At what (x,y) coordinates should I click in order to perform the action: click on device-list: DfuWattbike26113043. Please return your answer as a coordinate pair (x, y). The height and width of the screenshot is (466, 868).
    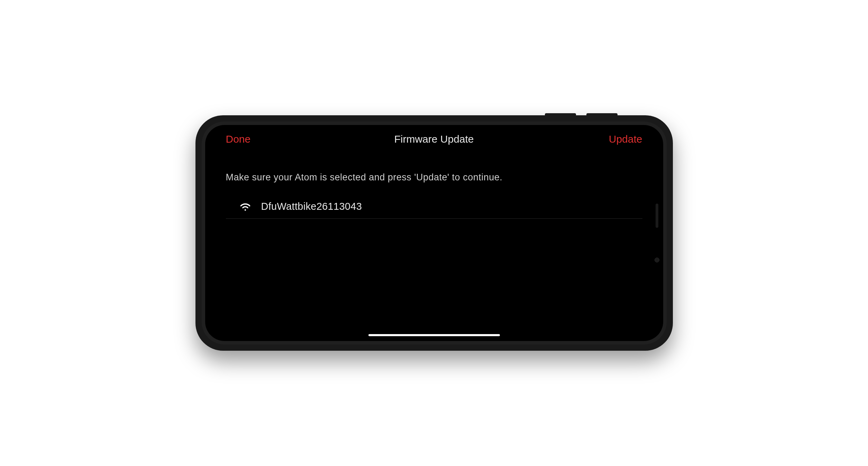
    Looking at the image, I should click on (434, 207).